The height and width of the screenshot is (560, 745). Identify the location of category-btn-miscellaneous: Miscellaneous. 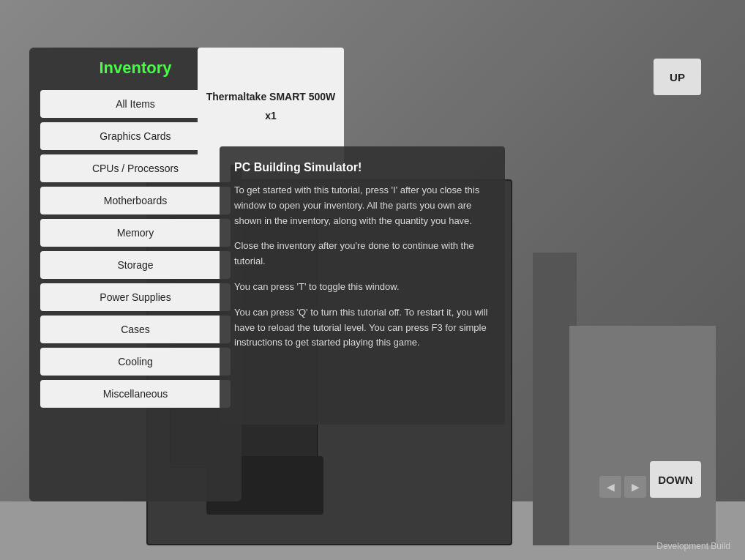
(135, 394).